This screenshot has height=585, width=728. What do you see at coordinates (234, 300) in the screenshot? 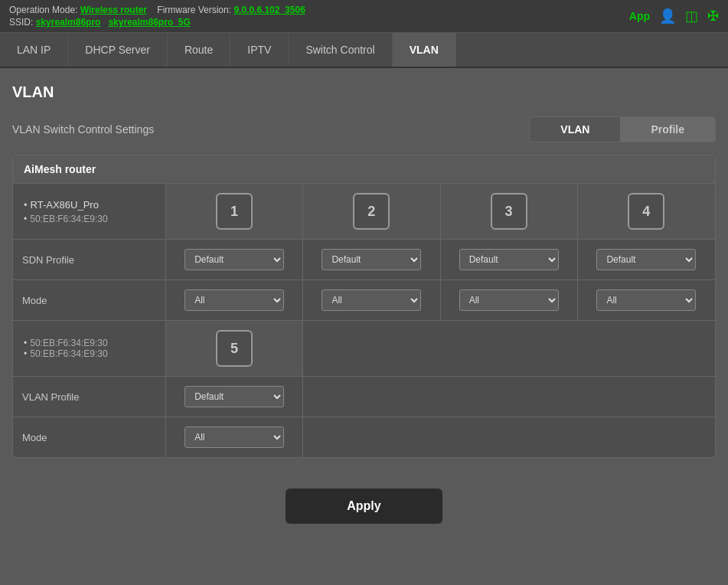
I see `mode-select-1: All` at bounding box center [234, 300].